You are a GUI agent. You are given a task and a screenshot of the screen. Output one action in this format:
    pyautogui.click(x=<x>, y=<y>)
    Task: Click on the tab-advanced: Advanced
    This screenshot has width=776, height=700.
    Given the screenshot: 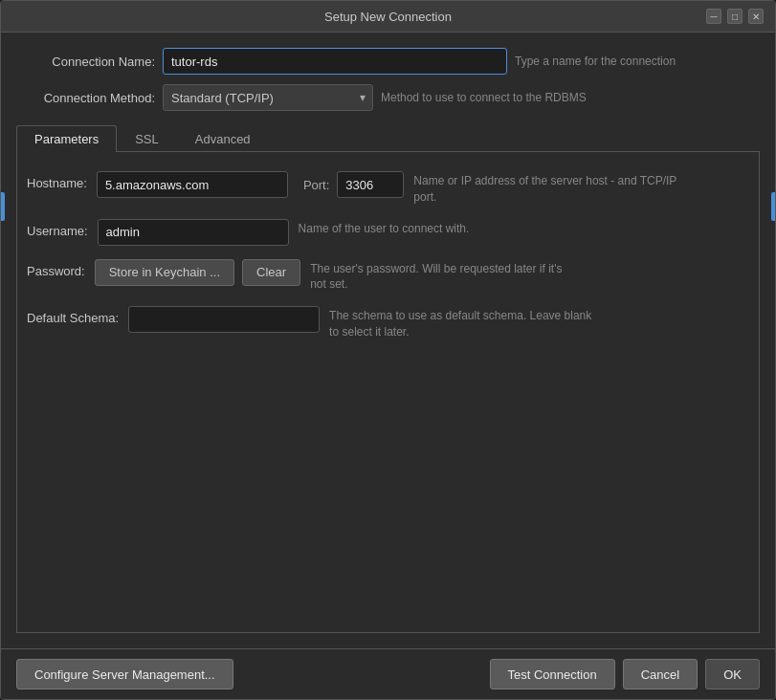 What is the action you would take?
    pyautogui.click(x=223, y=139)
    